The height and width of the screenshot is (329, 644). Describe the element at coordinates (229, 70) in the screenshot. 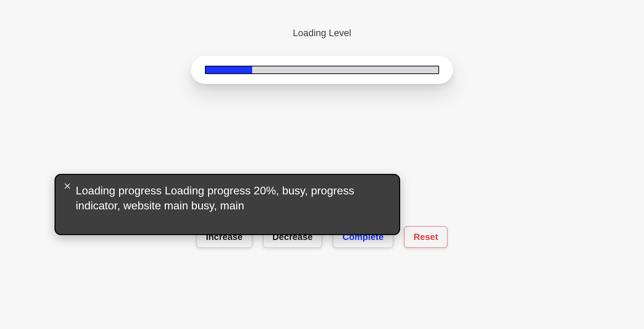

I see `progress-bar-fill` at that location.